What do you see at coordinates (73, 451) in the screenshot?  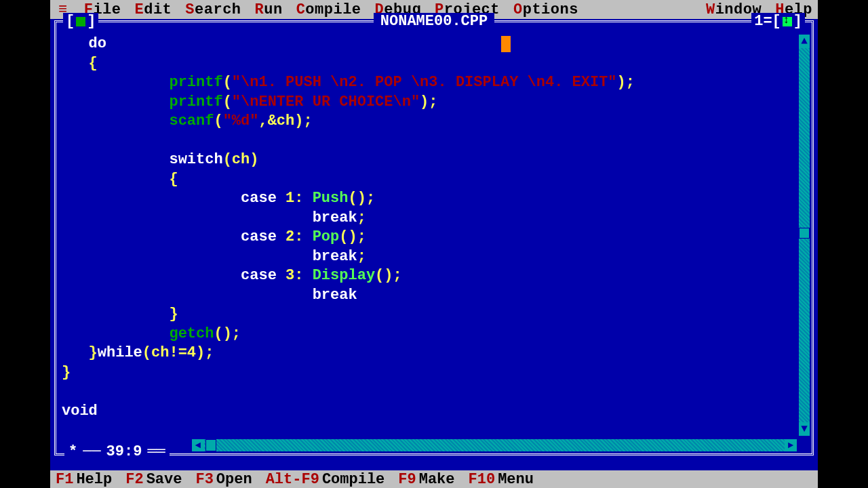 I see `modified-indicator: *` at bounding box center [73, 451].